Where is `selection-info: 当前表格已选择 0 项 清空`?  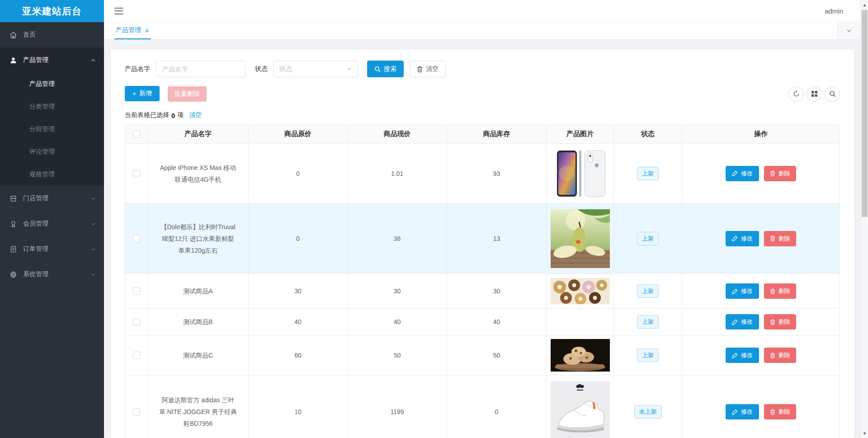 selection-info: 当前表格已选择 0 项 清空 is located at coordinates (482, 115).